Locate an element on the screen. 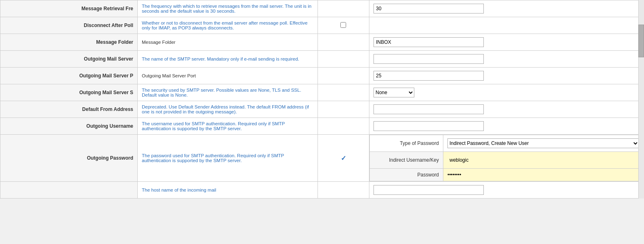 This screenshot has height=244, width=644. value-cell-incoming-host is located at coordinates (506, 190).